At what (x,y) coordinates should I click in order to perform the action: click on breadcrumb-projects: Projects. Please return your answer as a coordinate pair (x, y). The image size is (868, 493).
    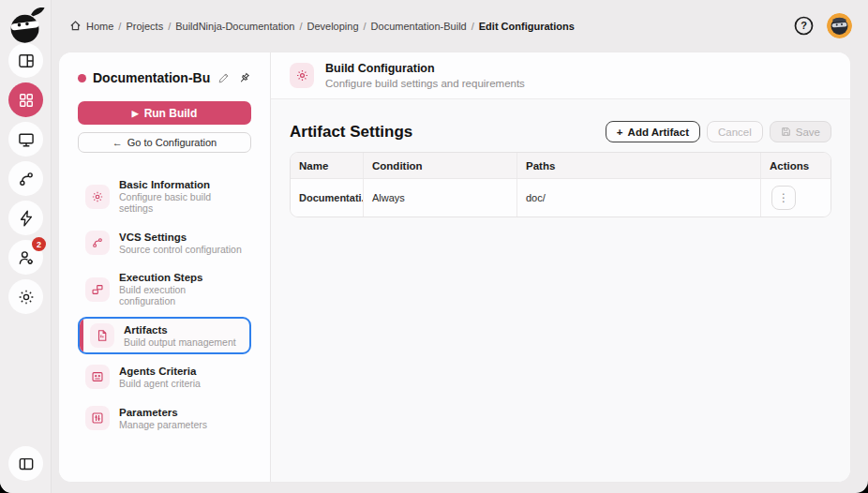
    Looking at the image, I should click on (144, 26).